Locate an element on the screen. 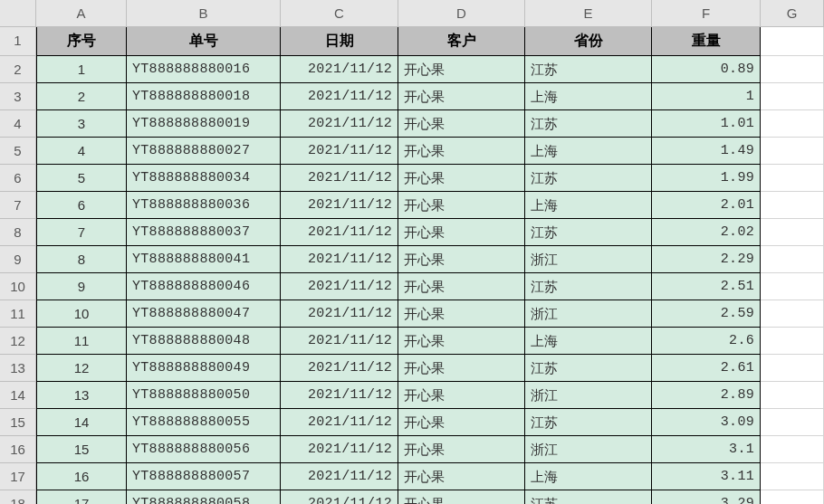 Image resolution: width=824 pixels, height=504 pixels. column-header-G: G is located at coordinates (792, 14).